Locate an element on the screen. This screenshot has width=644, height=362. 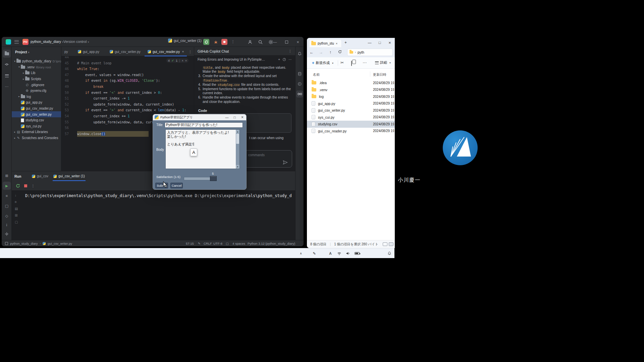
new-item-button: + 新規作成 ▾ is located at coordinates (323, 63).